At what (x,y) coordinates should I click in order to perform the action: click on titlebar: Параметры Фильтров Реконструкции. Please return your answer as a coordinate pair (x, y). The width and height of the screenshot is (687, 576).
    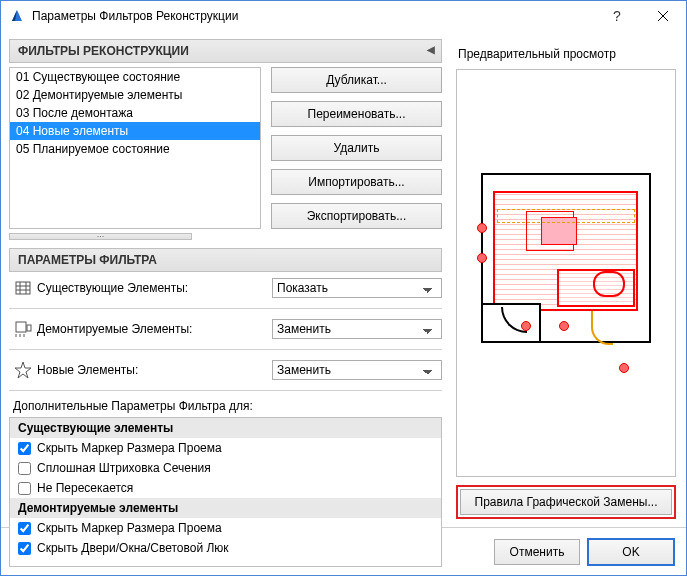
    Looking at the image, I should click on (344, 16).